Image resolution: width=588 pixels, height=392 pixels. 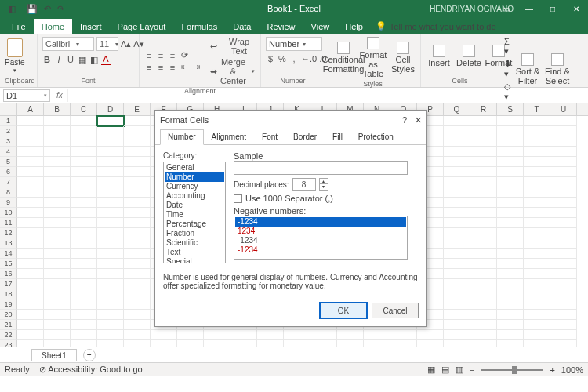 What do you see at coordinates (31, 110) in the screenshot?
I see `col-header: A` at bounding box center [31, 110].